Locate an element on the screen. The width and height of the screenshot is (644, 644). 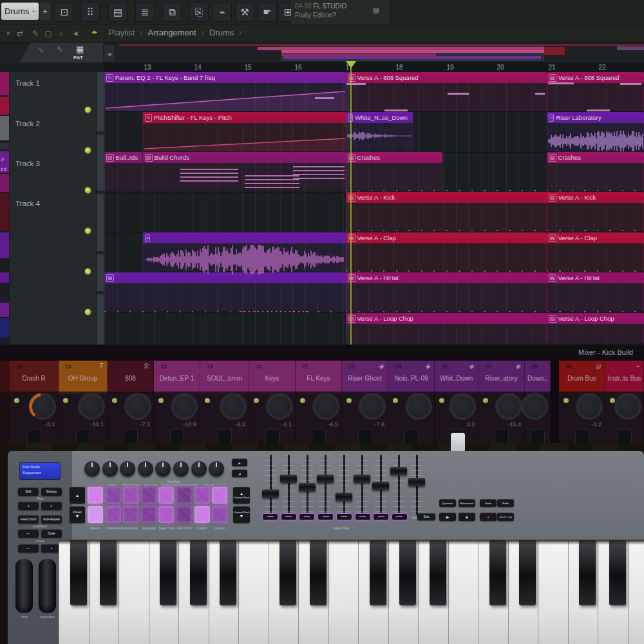
typing-keyboard-panel-button: ⊡ is located at coordinates (64, 12).